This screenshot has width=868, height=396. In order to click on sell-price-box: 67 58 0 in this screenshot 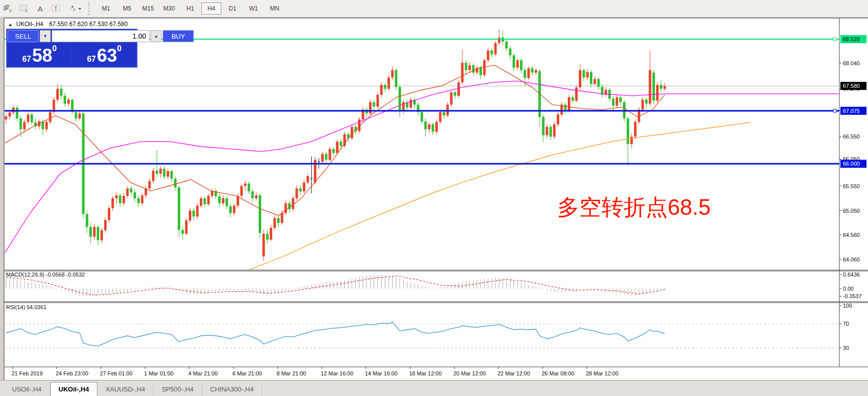, I will do `click(39, 55)`.